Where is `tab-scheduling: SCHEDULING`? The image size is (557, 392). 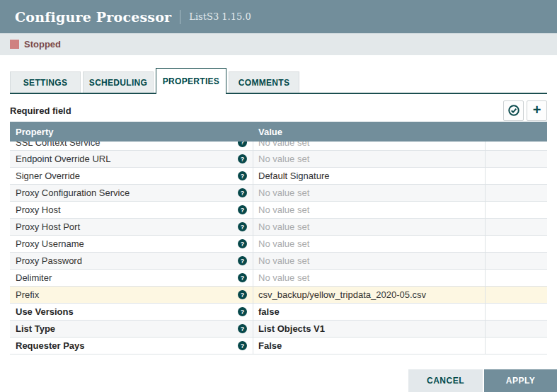 tab-scheduling: SCHEDULING is located at coordinates (118, 82).